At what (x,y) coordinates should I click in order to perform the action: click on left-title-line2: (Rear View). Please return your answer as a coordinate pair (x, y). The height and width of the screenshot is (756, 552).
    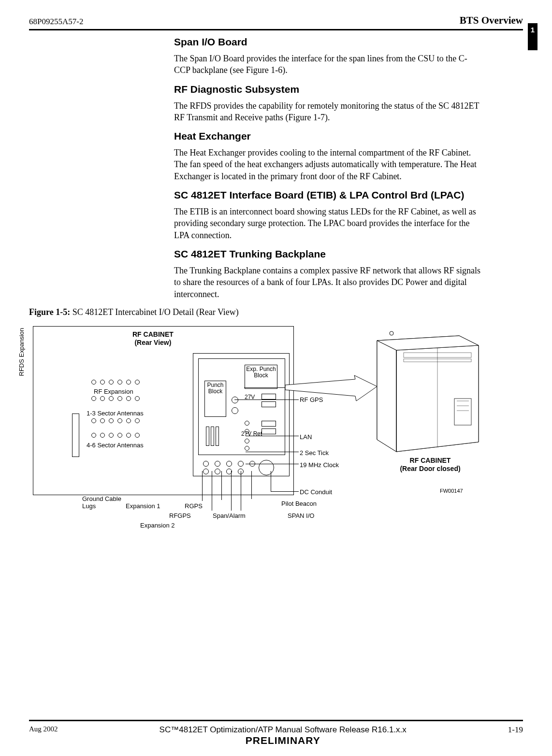
    Looking at the image, I should click on (153, 343).